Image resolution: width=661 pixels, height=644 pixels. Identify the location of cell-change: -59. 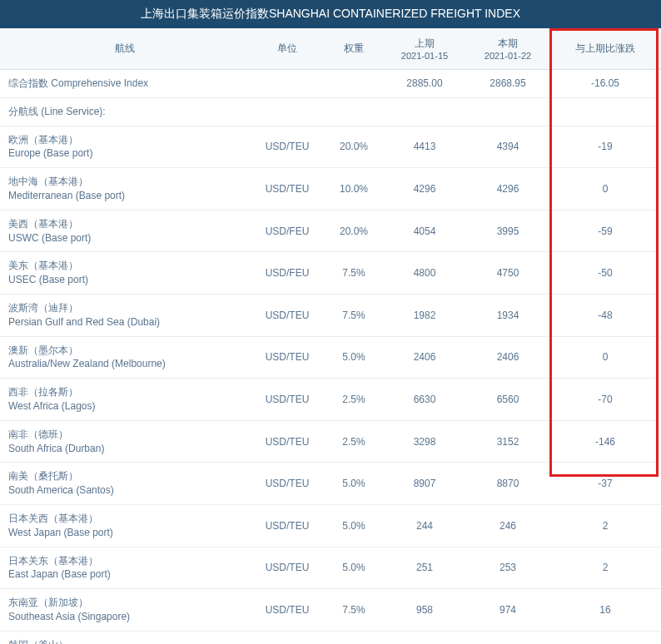
(605, 231).